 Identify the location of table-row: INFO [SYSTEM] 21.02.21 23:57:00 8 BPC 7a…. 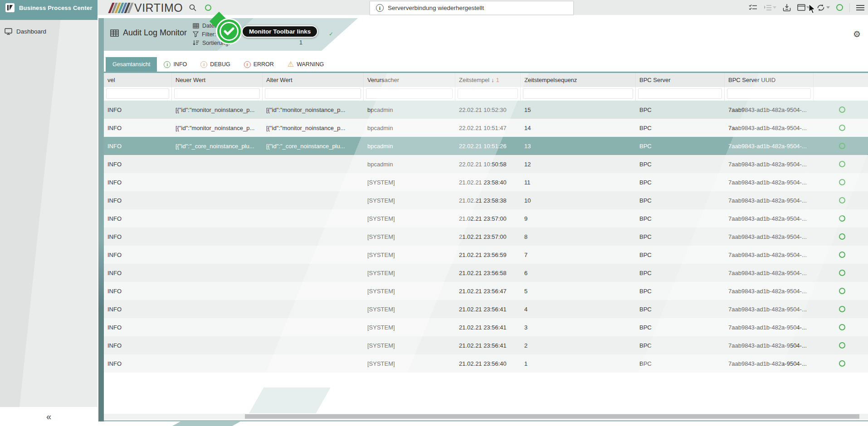
(486, 237).